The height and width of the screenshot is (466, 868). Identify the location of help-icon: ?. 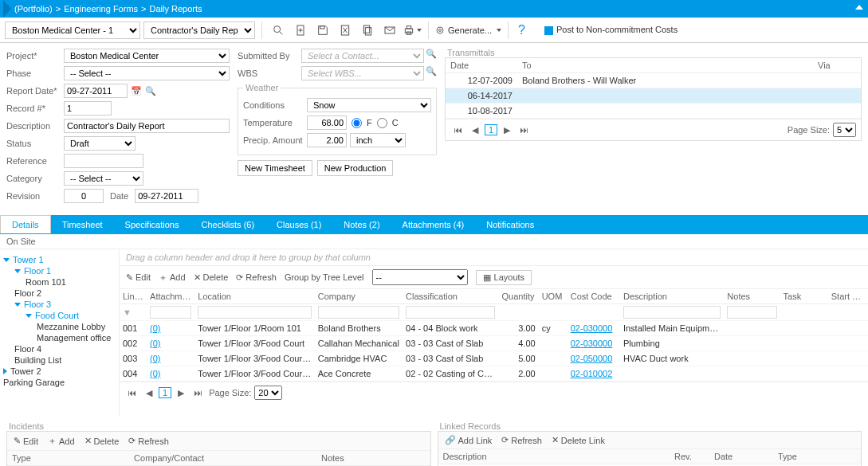
(521, 30).